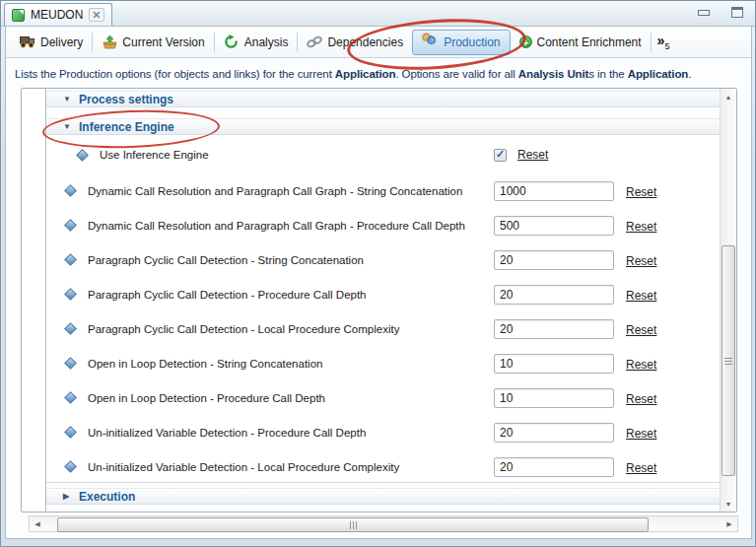 This screenshot has height=547, width=756. What do you see at coordinates (51, 42) in the screenshot?
I see `tab-delivery: Delivery` at bounding box center [51, 42].